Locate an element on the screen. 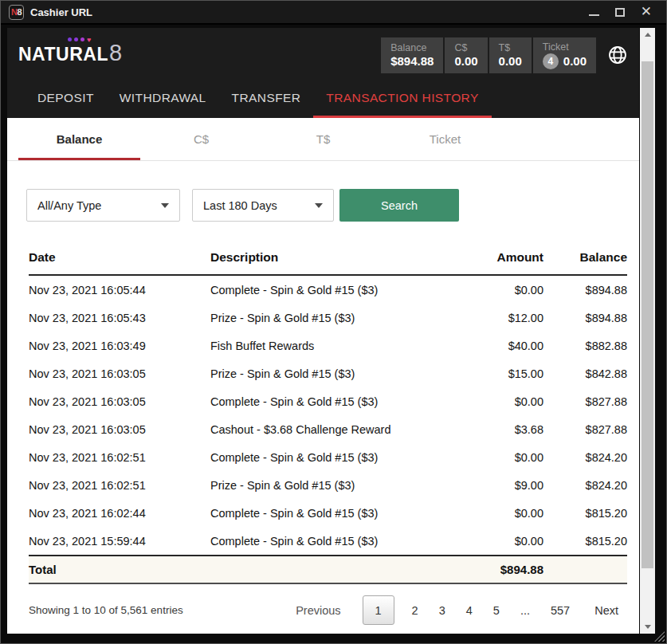 The width and height of the screenshot is (667, 644). table-row: Nov 23, 2021 16:03:05Complete - Spin & G… is located at coordinates (328, 402).